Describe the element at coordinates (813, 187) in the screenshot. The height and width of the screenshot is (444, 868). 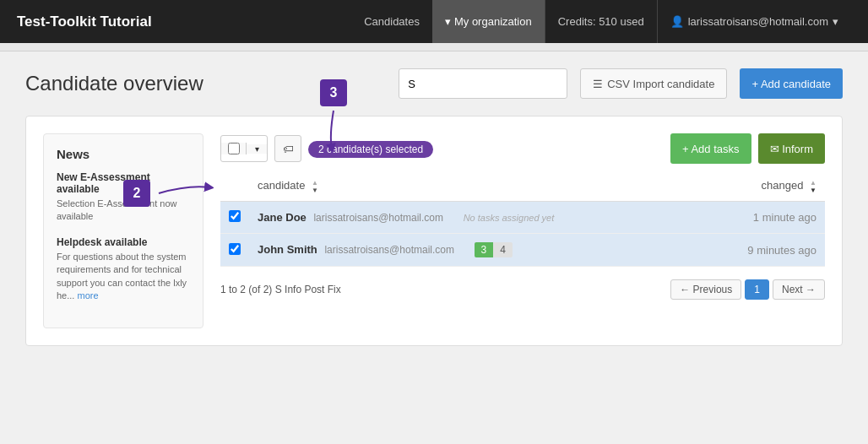
I see `sort-changed-icon: ▲ ▼` at that location.